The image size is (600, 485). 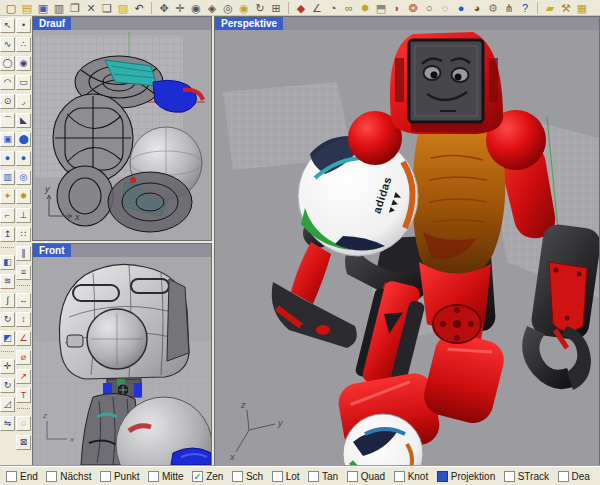 What do you see at coordinates (352, 476) in the screenshot?
I see `osnap-checkbox-quad` at bounding box center [352, 476].